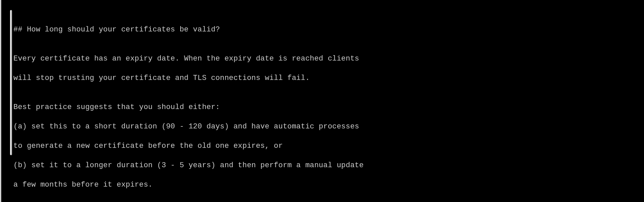 The height and width of the screenshot is (202, 644). I want to click on terminal-text-line: Every certificate has an expiry date. Wh…, so click(218, 59).